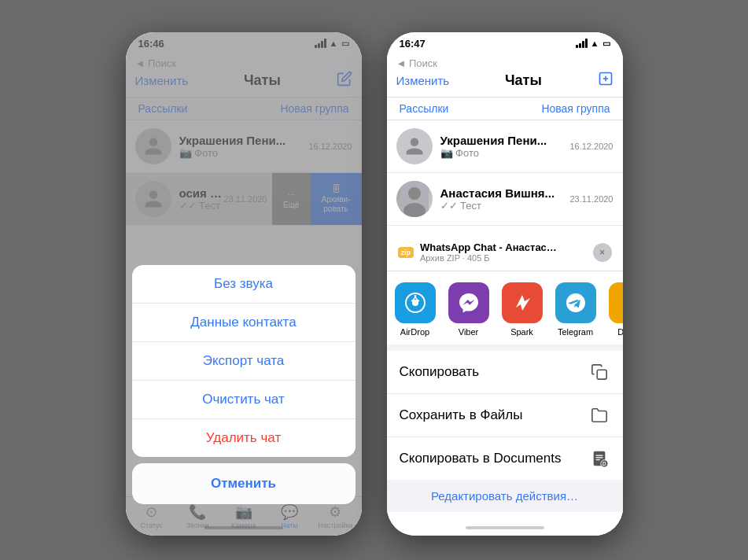 This screenshot has width=748, height=560. Describe the element at coordinates (244, 400) in the screenshot. I see `option-clear: Очистить чат` at that location.